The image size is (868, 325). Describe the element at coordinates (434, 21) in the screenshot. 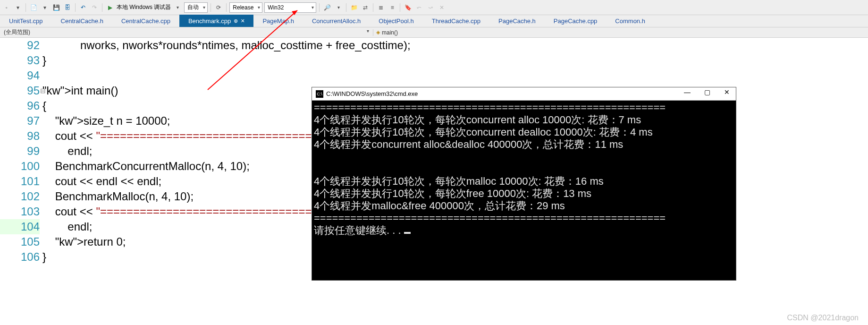

I see `document-tabs: UnitTest.cppCentralCache.hCentralCache.c…` at that location.